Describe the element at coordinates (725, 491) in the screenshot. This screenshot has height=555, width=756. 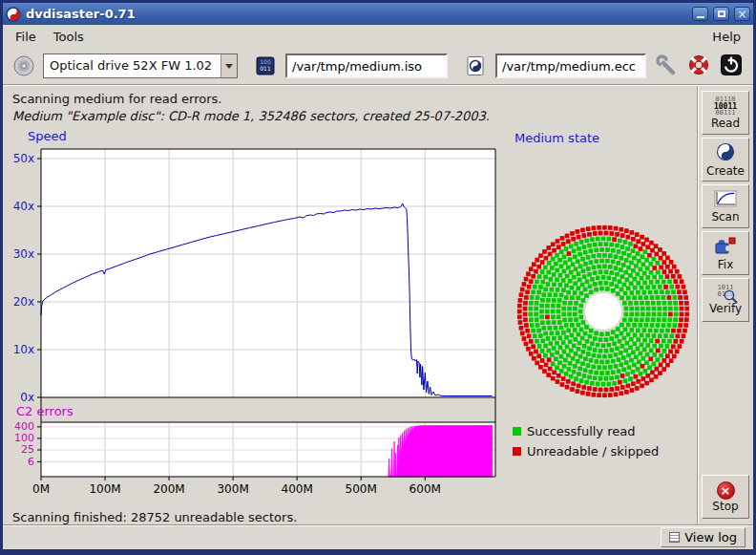
I see `stop-x-icon: ×` at that location.